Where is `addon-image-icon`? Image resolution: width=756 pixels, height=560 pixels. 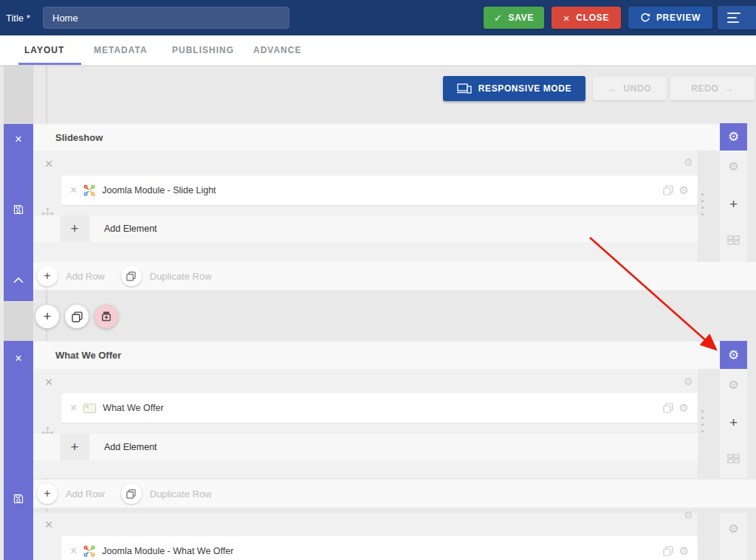 addon-image-icon is located at coordinates (90, 409).